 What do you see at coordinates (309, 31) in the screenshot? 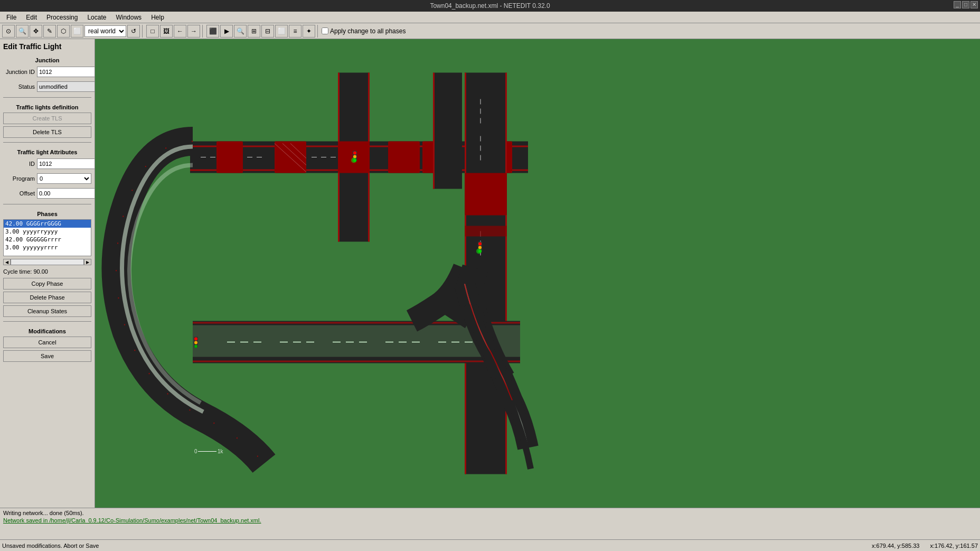
I see `toolbar-btn-19: ✦` at bounding box center [309, 31].